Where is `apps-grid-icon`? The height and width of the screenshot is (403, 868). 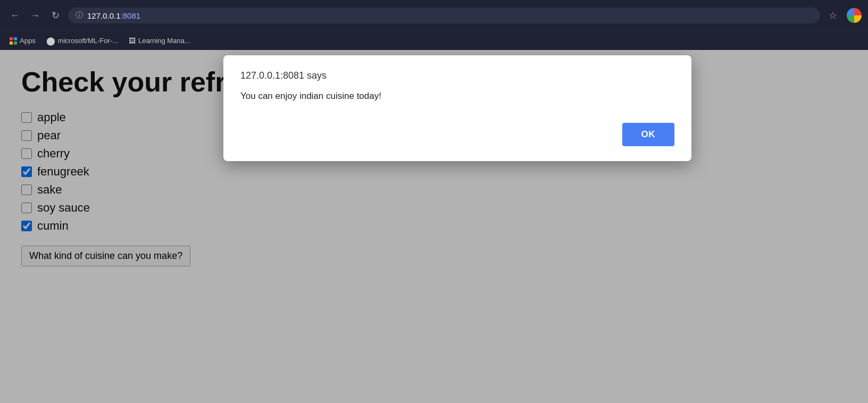 apps-grid-icon is located at coordinates (13, 41).